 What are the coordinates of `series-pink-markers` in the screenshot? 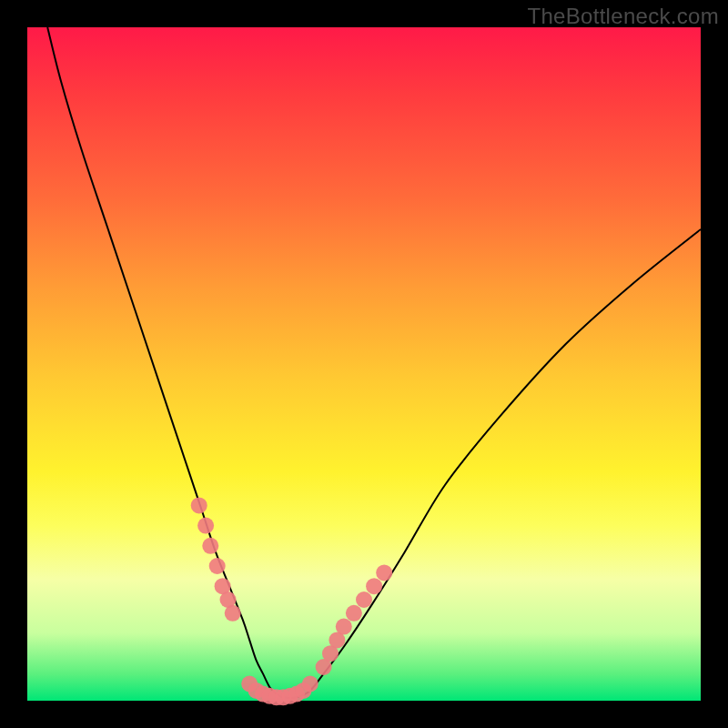 It's located at (292, 601).